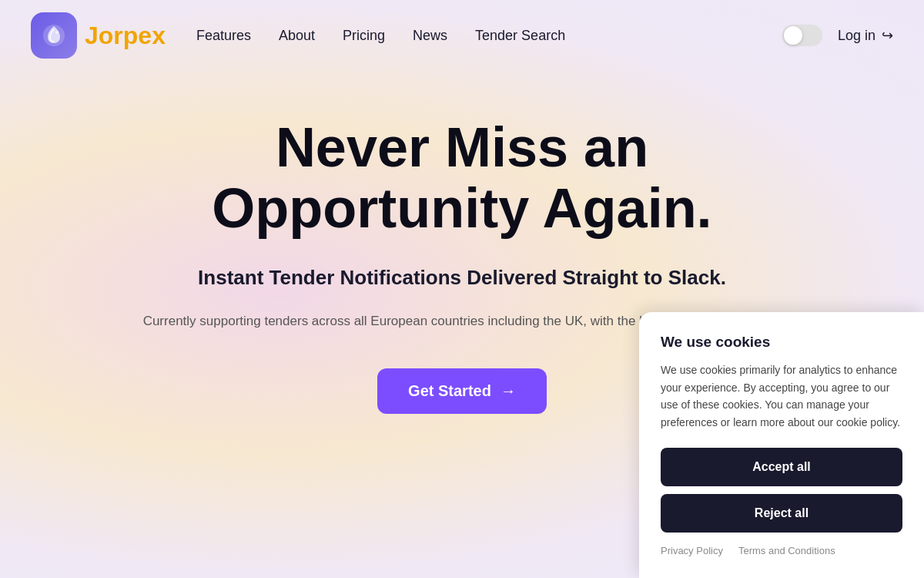 The image size is (924, 578). What do you see at coordinates (450, 391) in the screenshot?
I see `cta-label: Get Started` at bounding box center [450, 391].